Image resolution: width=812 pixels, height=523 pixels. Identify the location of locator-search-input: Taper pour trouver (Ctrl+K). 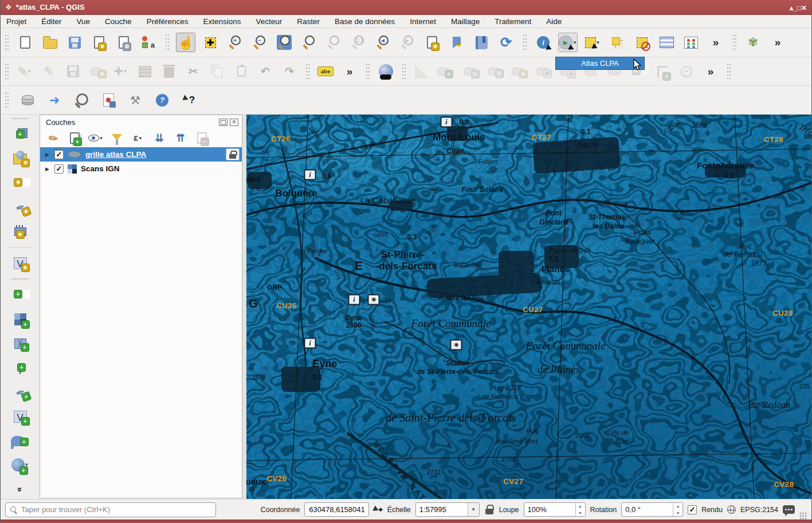
(111, 510).